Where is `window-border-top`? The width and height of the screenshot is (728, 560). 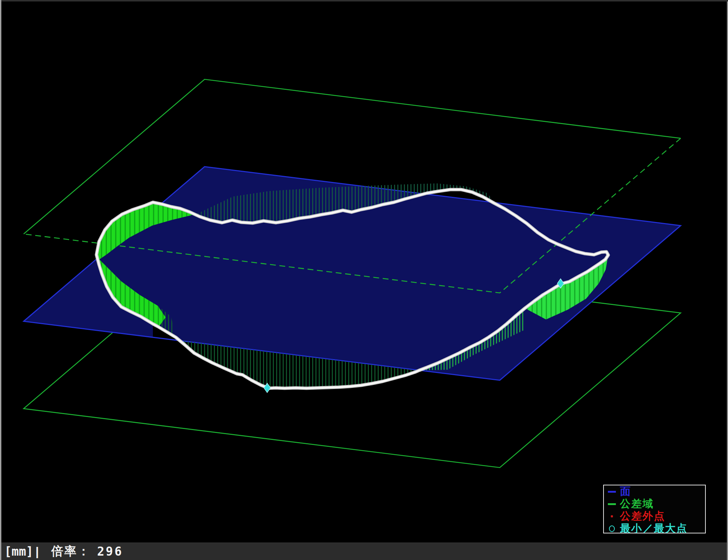 window-border-top is located at coordinates (364, 1).